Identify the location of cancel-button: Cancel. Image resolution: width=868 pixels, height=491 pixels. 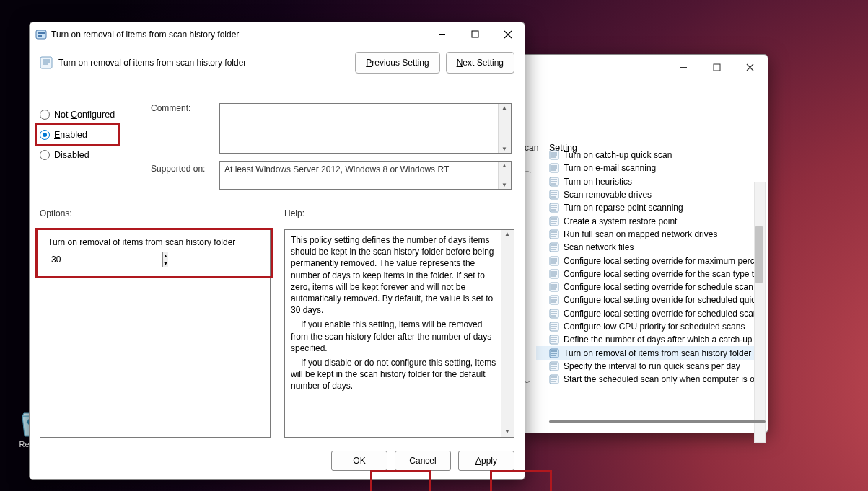
(423, 461).